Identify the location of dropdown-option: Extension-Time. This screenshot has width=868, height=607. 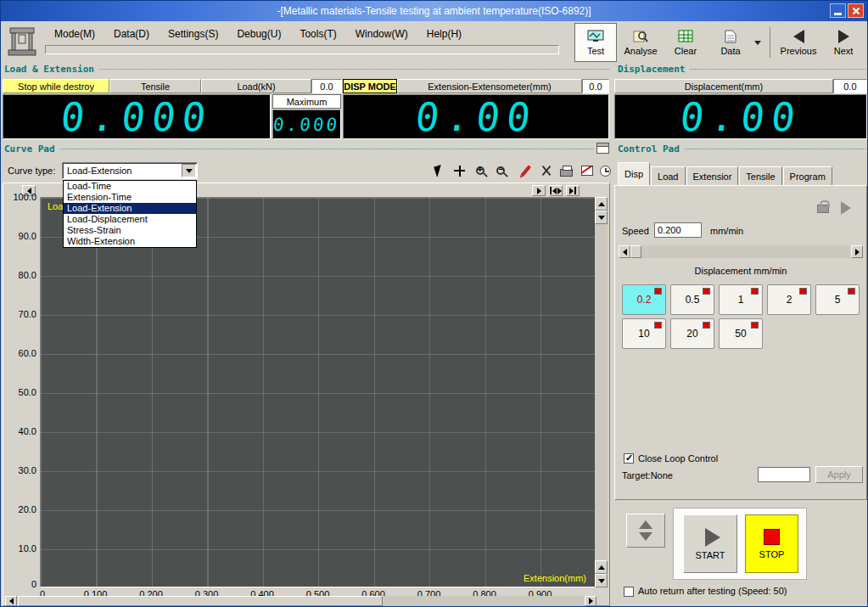
(130, 197).